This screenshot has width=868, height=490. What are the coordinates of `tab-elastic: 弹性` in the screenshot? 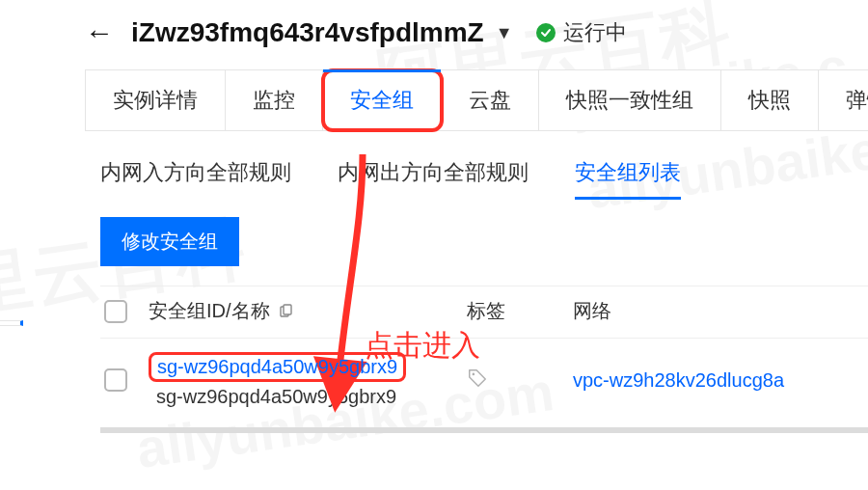 It's located at (843, 100).